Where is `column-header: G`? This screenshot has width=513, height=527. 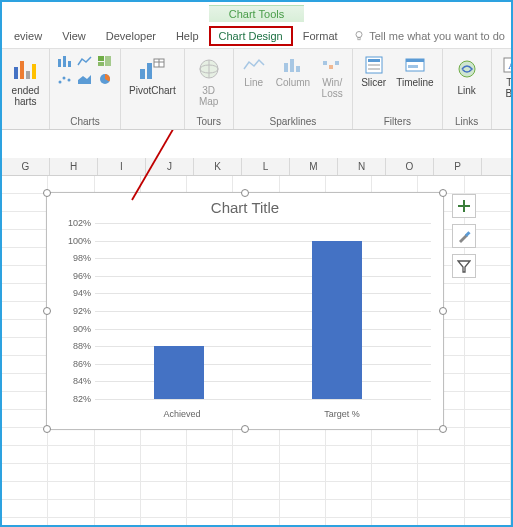 column-header: G is located at coordinates (26, 166).